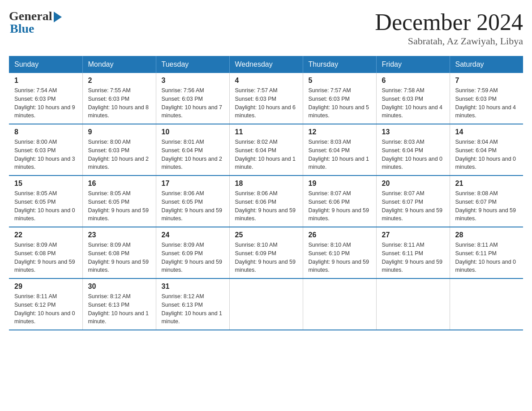  Describe the element at coordinates (46, 184) in the screenshot. I see `day-number: 15` at that location.